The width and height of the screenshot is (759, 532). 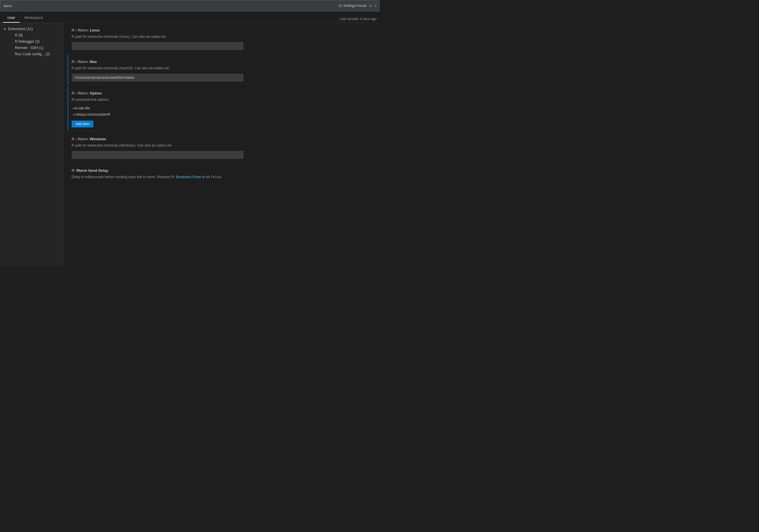 I want to click on list-item-1: --r-binary=/usr/local/bin/R, so click(x=221, y=114).